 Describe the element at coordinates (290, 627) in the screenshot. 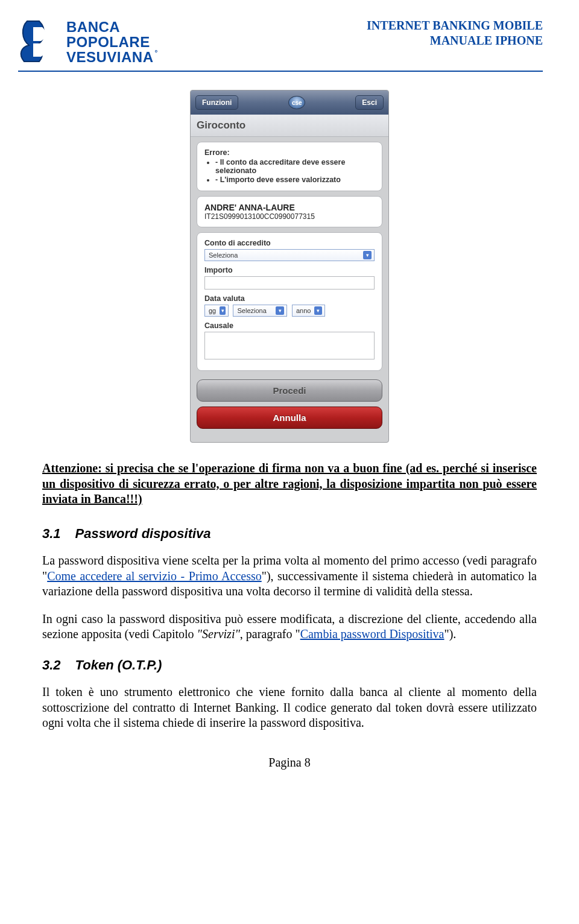

I see `paragraph: In ogni caso la password dispositiva può…` at that location.